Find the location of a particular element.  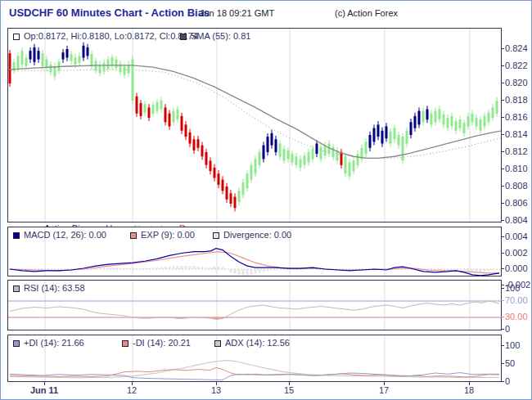

legend-label: SMA (55): 0.81 is located at coordinates (221, 36).